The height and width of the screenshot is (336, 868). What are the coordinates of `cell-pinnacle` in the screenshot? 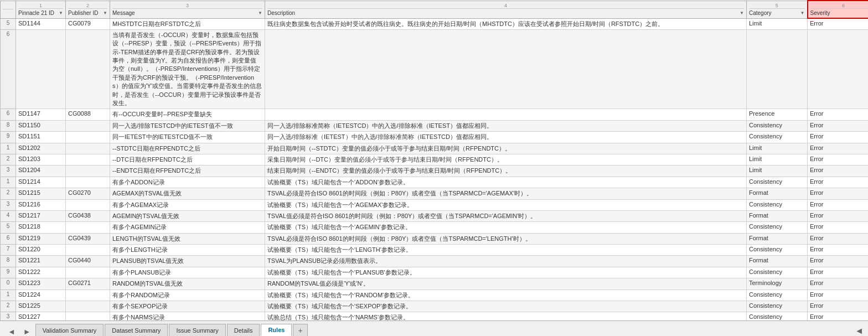 It's located at (41, 69).